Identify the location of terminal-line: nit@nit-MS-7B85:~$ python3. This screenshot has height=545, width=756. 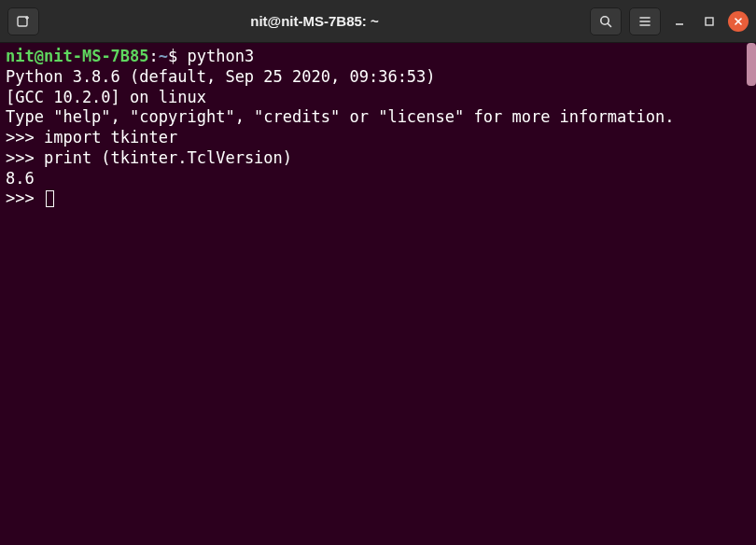
(378, 57).